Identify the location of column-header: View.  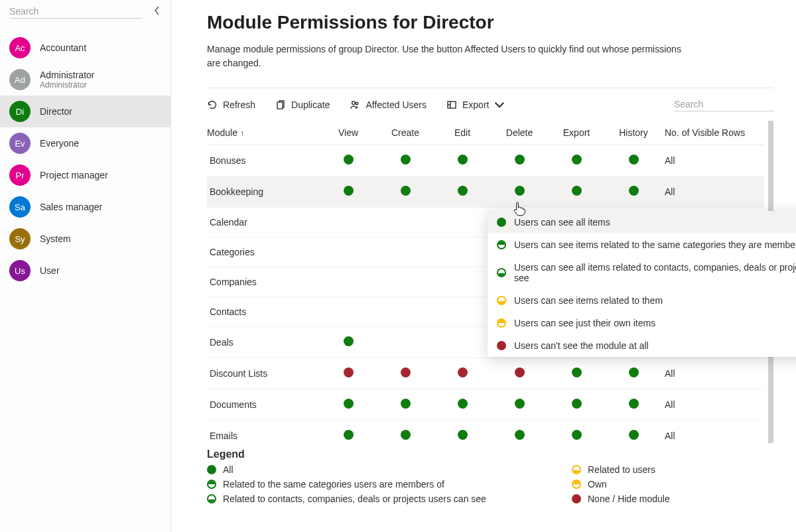
(348, 133).